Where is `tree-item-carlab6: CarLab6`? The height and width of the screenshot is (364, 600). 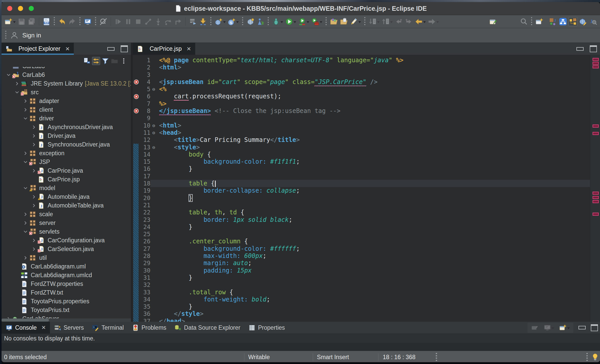
tree-item-carlab6: CarLab6 is located at coordinates (66, 75).